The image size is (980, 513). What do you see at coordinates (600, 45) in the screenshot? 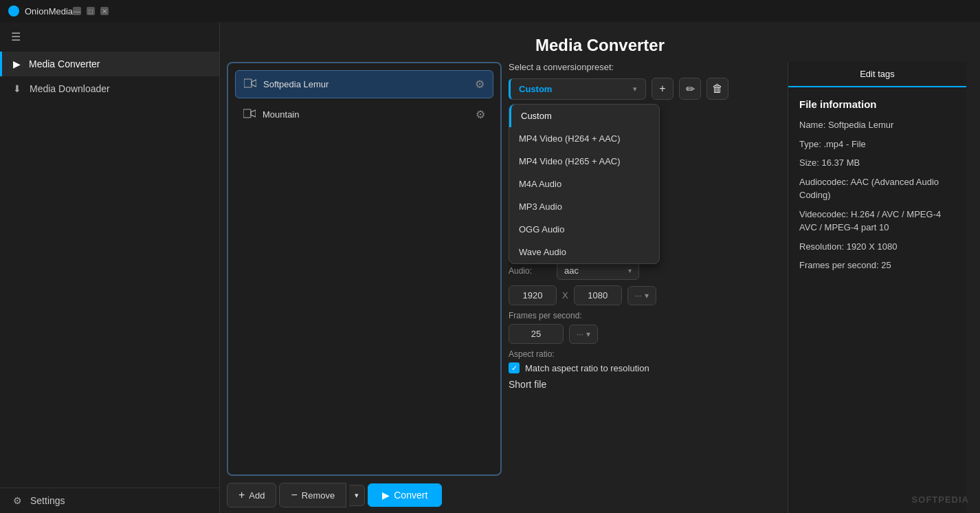
I see `page-title: Media Converter` at bounding box center [600, 45].